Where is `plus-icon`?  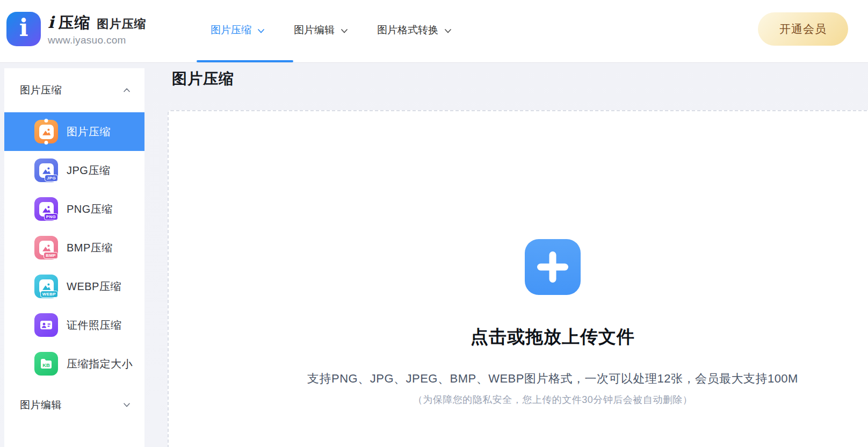
plus-icon is located at coordinates (553, 267).